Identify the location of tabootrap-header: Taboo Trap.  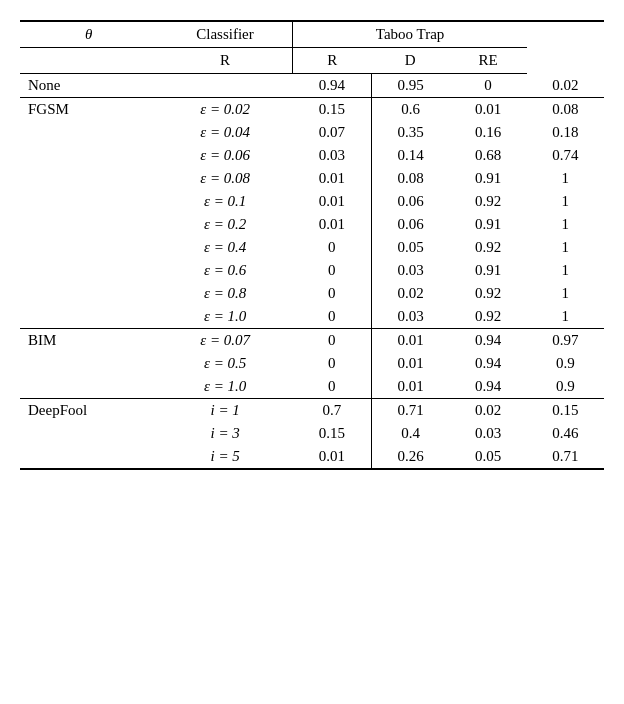
(410, 34).